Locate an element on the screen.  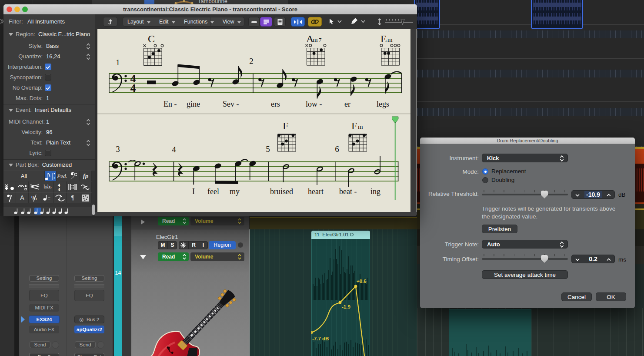
svg-text: 6 is located at coordinates (337, 149).